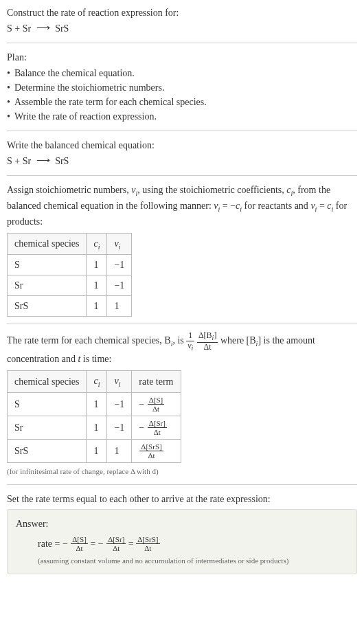  I want to click on fraction: Δ[S] Δt, so click(157, 404).